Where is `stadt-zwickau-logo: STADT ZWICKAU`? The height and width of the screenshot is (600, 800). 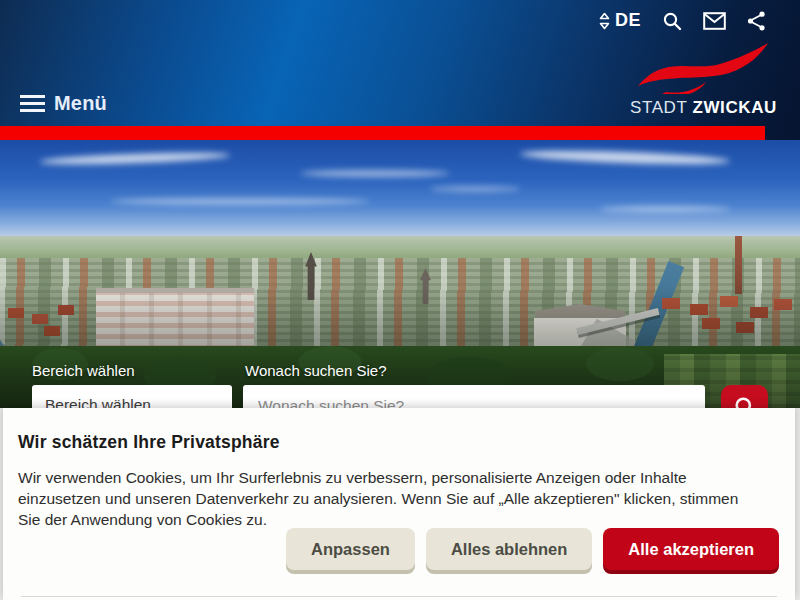
stadt-zwickau-logo: STADT ZWICKAU is located at coordinates (700, 80).